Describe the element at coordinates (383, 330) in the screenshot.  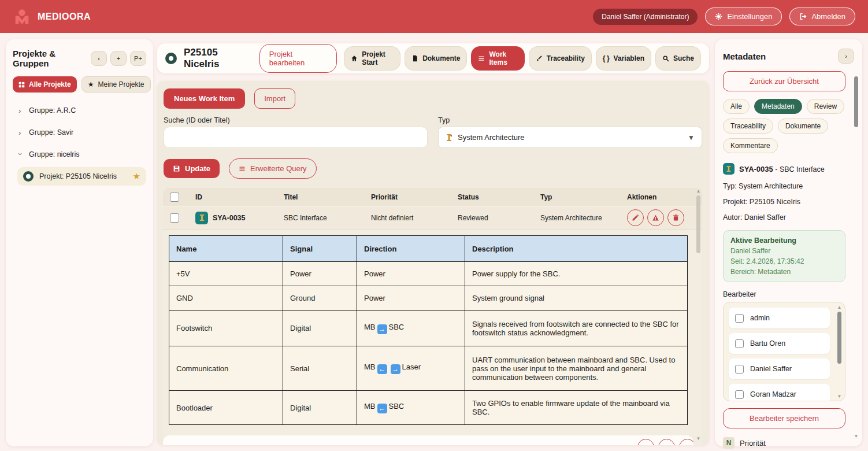
I see `arrow-right-icon: →` at that location.